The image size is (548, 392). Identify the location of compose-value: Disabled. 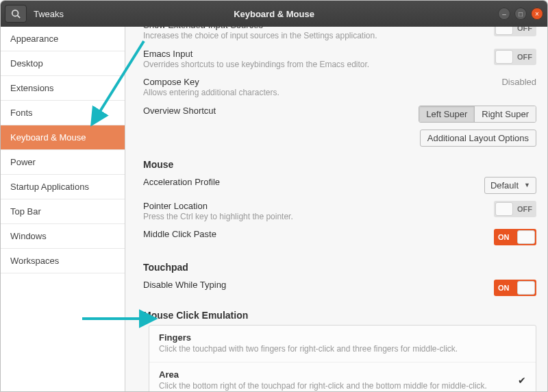
(519, 82).